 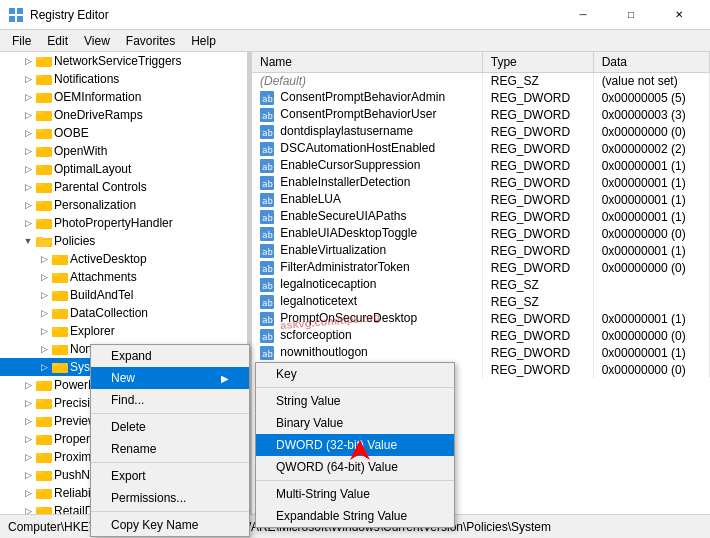 I want to click on table-row: ab FilterAdministratorToken REG_DWORD 0x…, so click(x=481, y=268).